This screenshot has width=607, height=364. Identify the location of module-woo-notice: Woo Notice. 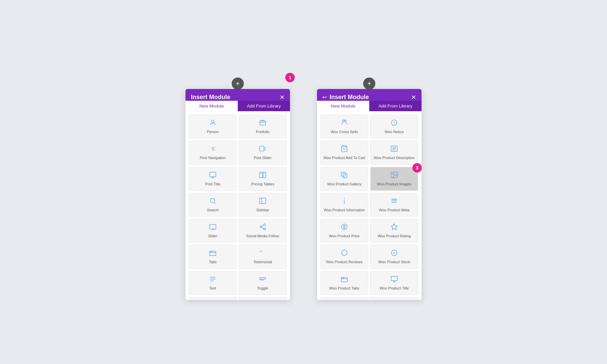
(394, 127).